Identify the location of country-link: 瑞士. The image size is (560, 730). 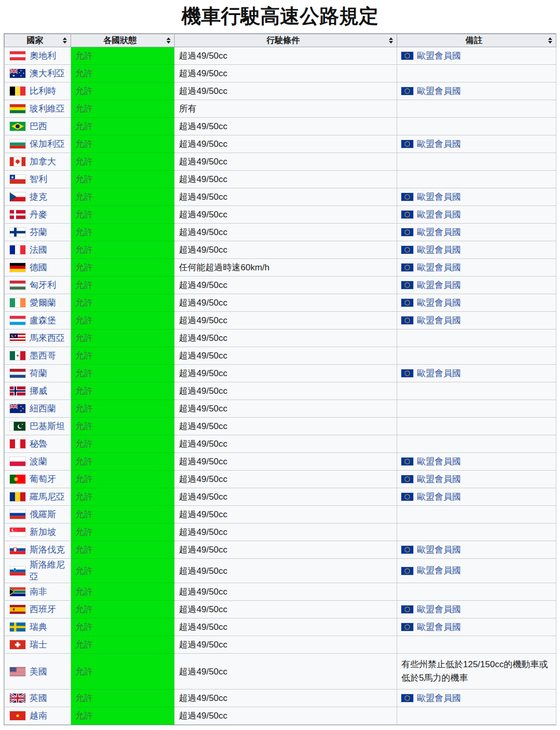
(38, 644).